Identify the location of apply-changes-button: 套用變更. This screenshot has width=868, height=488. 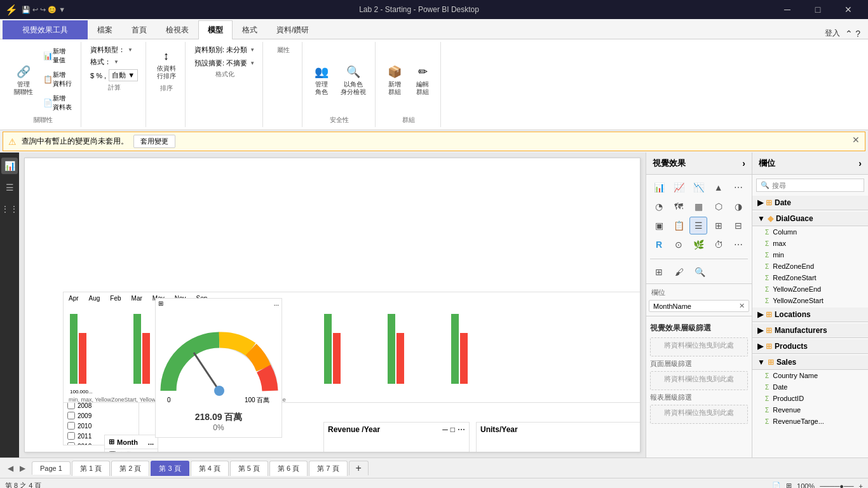
(154, 141).